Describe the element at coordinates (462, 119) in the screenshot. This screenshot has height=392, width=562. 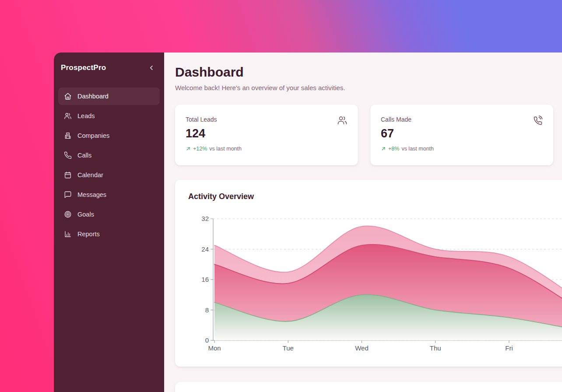
I see `stat-label: Calls Made` at that location.